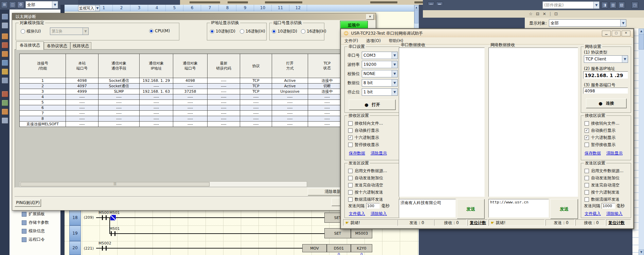  Describe the element at coordinates (5, 63) in the screenshot. I see `comment-icon` at that location.